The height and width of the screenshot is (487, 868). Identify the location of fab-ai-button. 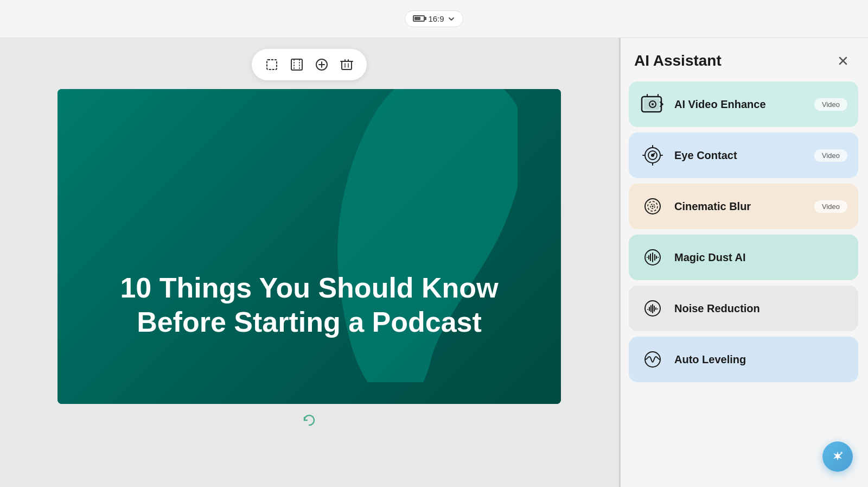
(838, 457).